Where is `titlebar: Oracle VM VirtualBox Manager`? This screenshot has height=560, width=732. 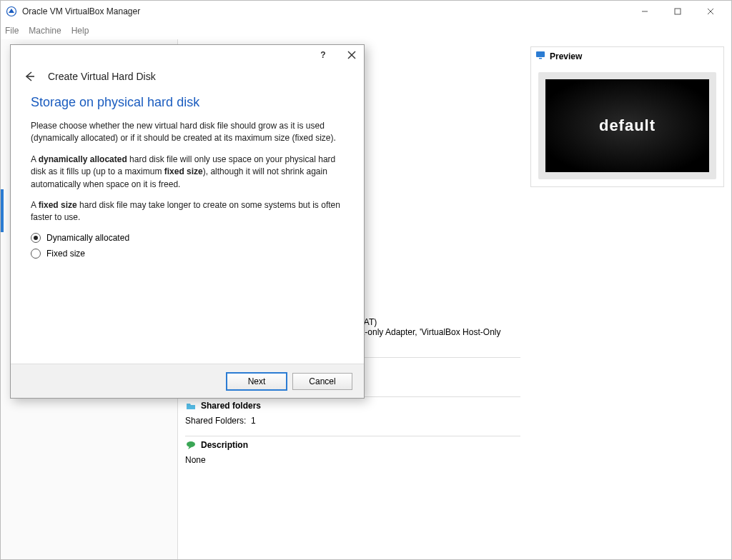
titlebar: Oracle VM VirtualBox Manager is located at coordinates (366, 11).